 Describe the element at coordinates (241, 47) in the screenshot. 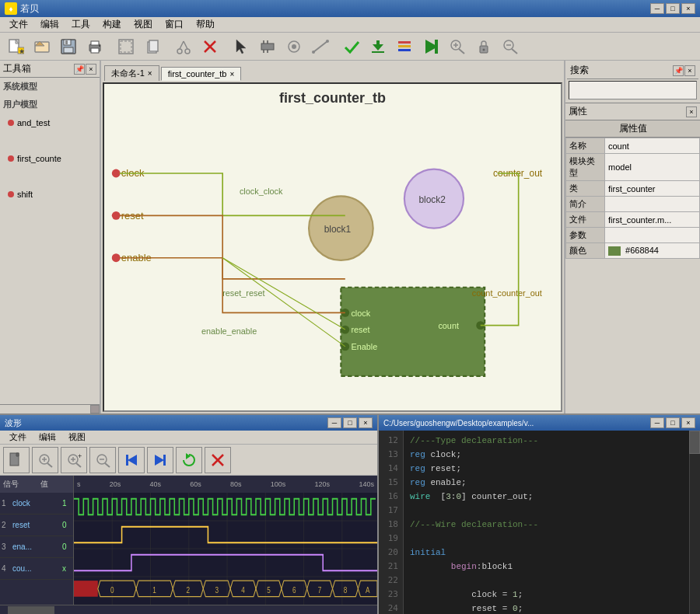

I see `pointer-button` at that location.